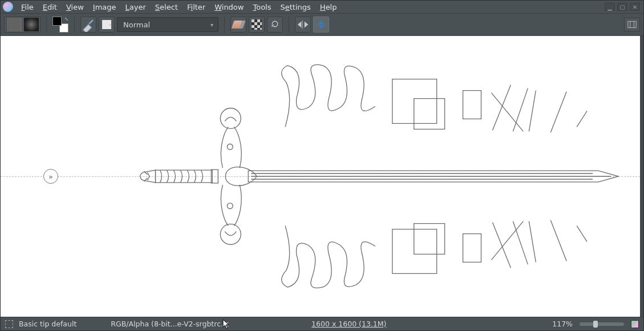  Describe the element at coordinates (88, 25) in the screenshot. I see `brush-editor-button` at that location.